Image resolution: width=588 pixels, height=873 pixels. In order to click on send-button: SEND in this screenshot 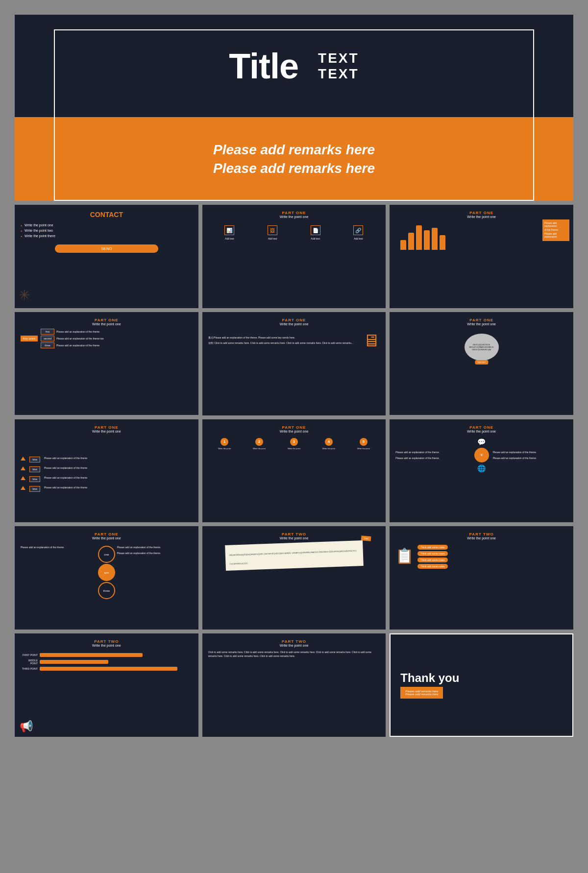, I will do `click(106, 249)`.